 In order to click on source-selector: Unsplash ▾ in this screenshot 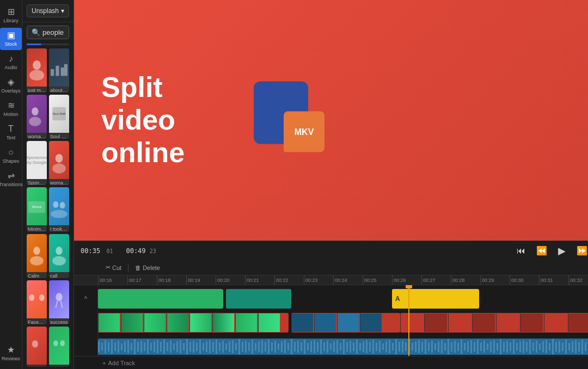, I will do `click(48, 11)`.